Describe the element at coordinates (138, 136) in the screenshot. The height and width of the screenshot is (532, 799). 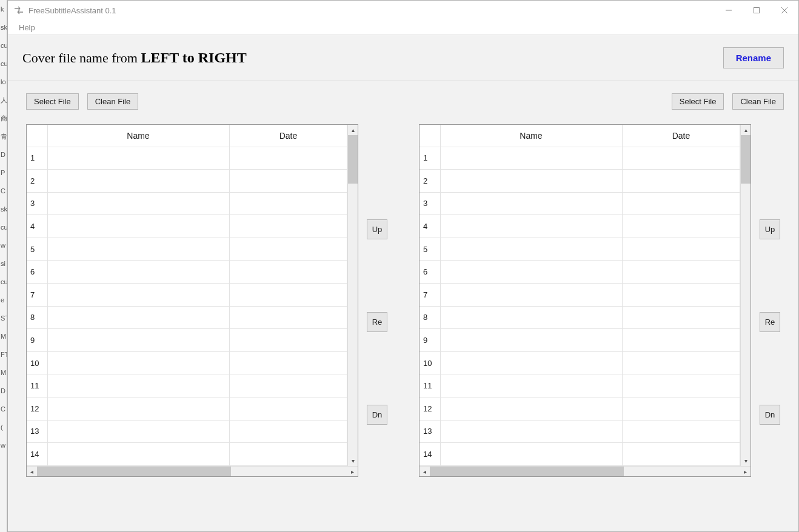
I see `left-name-header: Name` at that location.